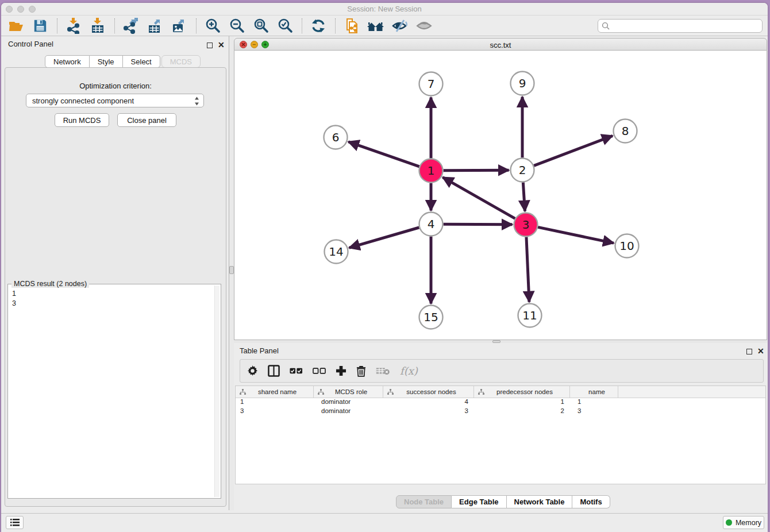 Image resolution: width=770 pixels, height=532 pixels. What do you see at coordinates (400, 26) in the screenshot?
I see `hide-graphics-details-icon` at bounding box center [400, 26].